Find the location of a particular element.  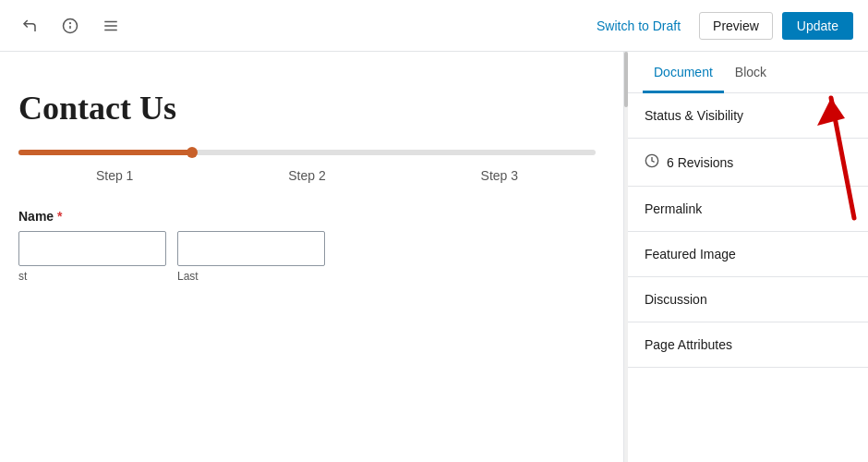

steps-row: Step 1 Step 2 Step 3 is located at coordinates (307, 176).